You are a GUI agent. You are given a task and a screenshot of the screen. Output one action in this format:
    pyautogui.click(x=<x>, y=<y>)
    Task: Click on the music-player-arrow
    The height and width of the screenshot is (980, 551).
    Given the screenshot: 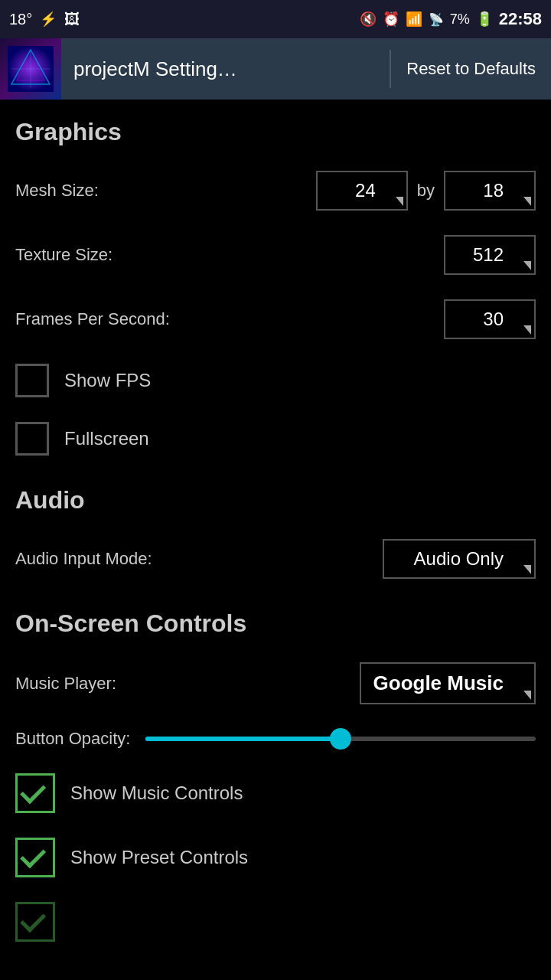 What is the action you would take?
    pyautogui.click(x=527, y=695)
    